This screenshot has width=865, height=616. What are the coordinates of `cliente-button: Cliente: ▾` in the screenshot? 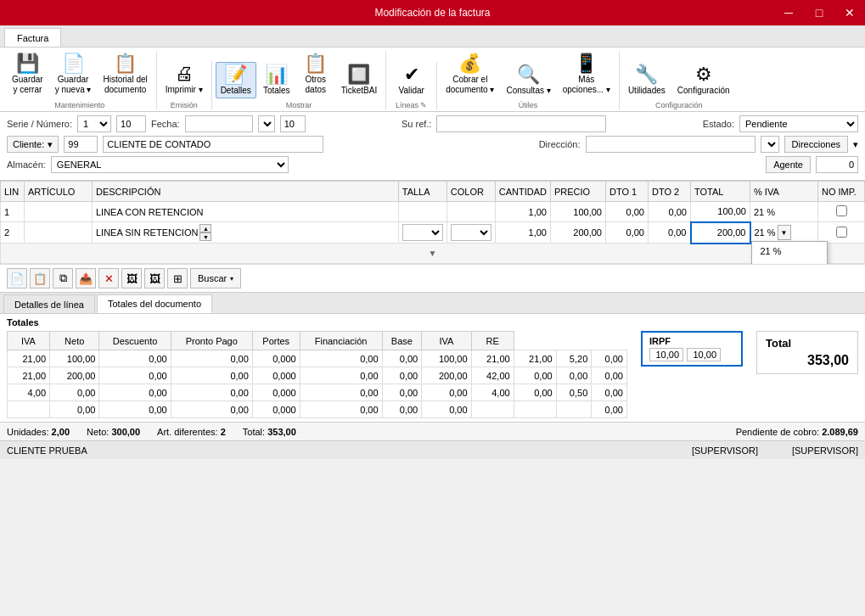 It's located at (32, 144).